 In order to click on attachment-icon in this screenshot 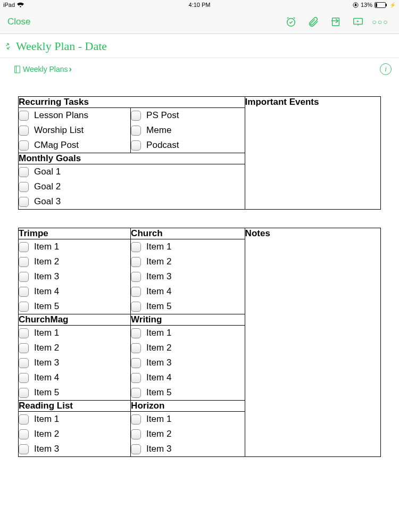, I will do `click(313, 22)`.